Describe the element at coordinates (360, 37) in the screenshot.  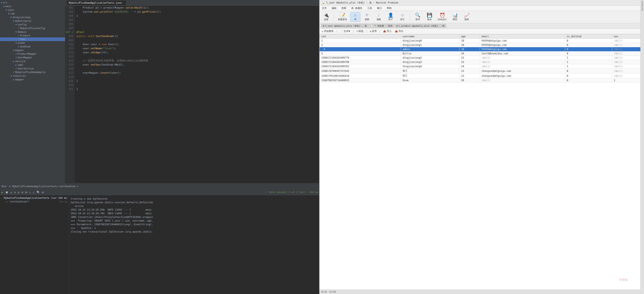
I see `col-header-uid: uid` at that location.